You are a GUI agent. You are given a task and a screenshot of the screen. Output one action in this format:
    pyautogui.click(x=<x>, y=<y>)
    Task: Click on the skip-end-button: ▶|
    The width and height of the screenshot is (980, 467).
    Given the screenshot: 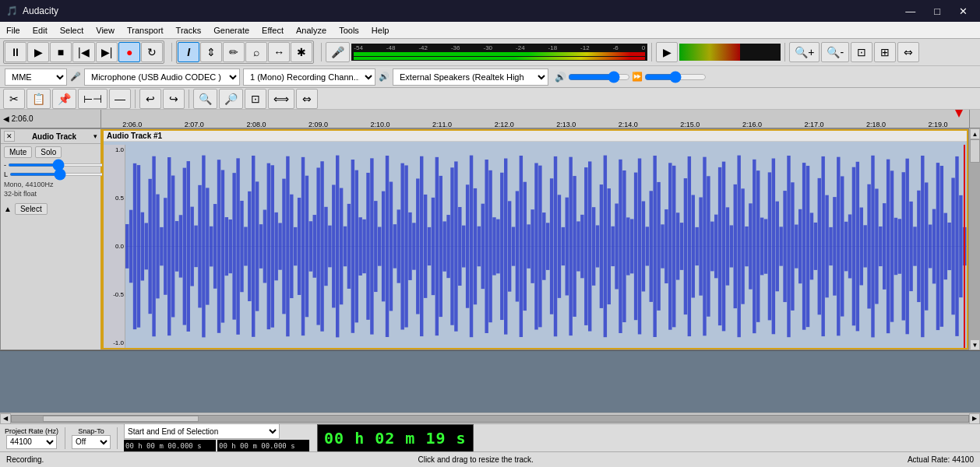 What is the action you would take?
    pyautogui.click(x=108, y=52)
    